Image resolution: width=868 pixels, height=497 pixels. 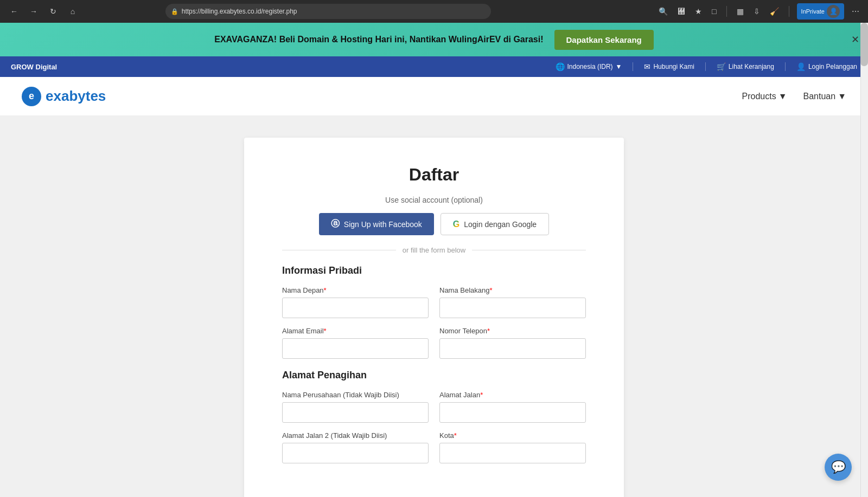 What do you see at coordinates (53, 11) in the screenshot?
I see `refresh-button: ↻` at bounding box center [53, 11].